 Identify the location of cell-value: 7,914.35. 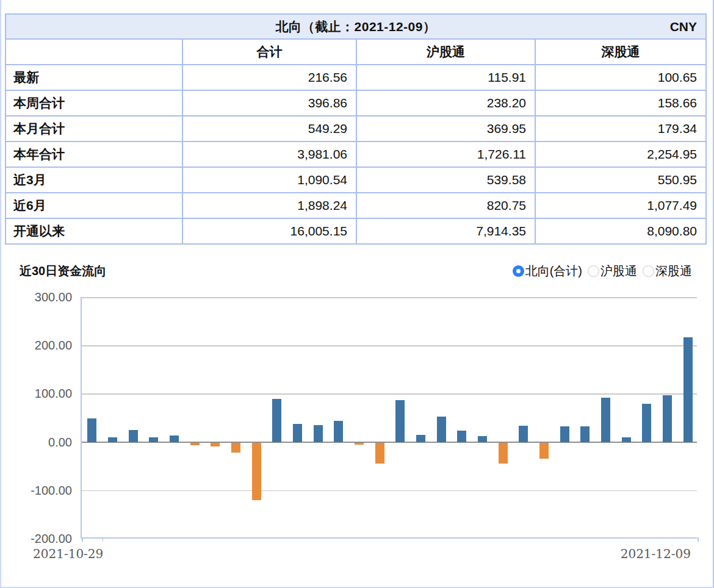
(445, 231).